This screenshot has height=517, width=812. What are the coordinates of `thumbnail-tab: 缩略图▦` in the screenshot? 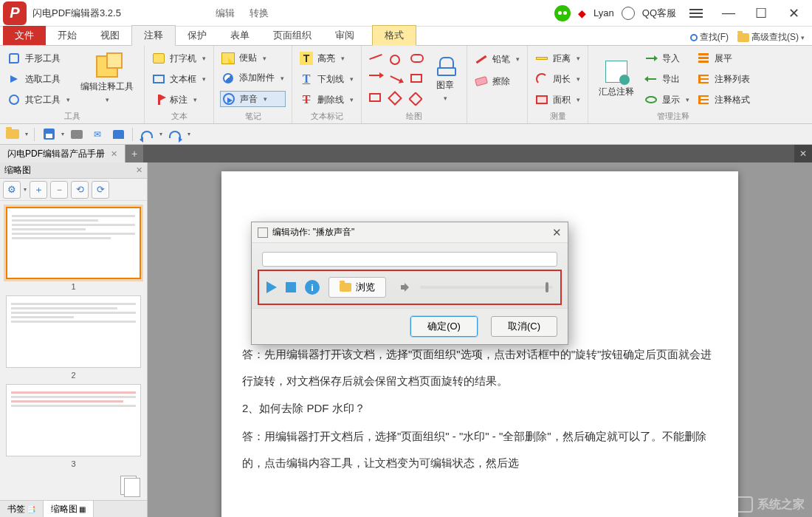 It's located at (69, 509).